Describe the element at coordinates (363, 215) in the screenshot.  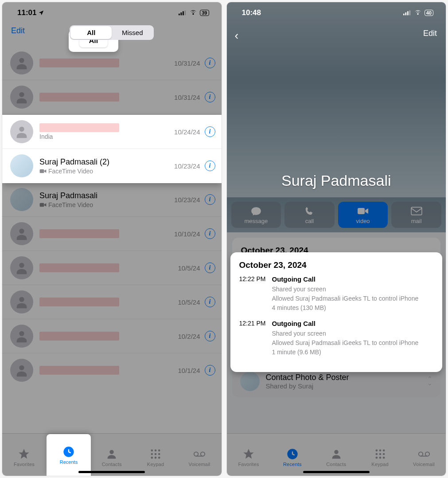
I see `video-button: video` at that location.